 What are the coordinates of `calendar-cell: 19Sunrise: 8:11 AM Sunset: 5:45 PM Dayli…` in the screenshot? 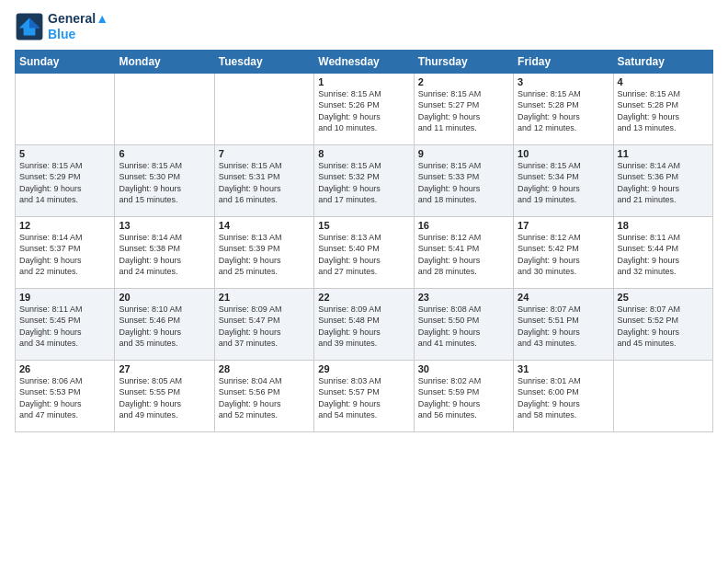 It's located at (65, 324).